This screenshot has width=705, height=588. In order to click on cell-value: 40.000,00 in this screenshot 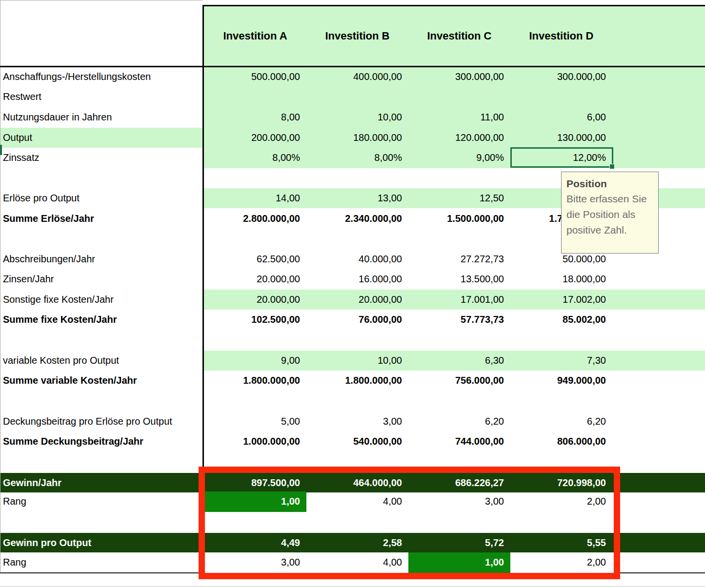, I will do `click(354, 259)`.